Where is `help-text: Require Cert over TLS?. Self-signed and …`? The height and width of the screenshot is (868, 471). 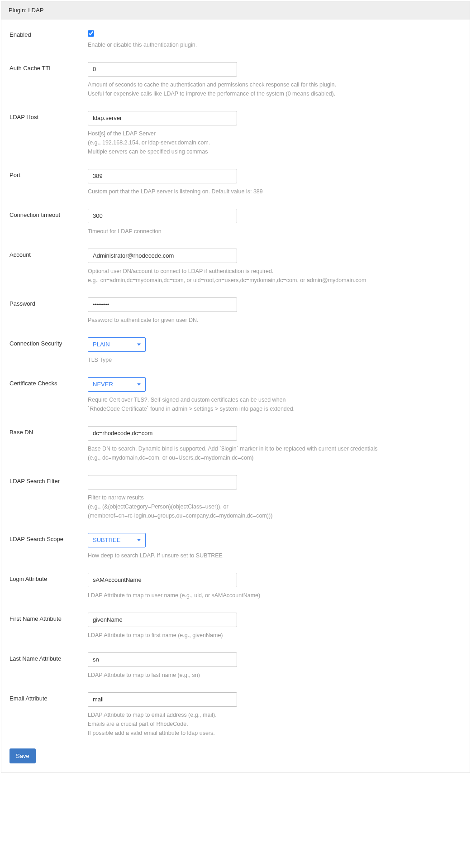
help-text: Require Cert over TLS?. Self-signed and … is located at coordinates (264, 400).